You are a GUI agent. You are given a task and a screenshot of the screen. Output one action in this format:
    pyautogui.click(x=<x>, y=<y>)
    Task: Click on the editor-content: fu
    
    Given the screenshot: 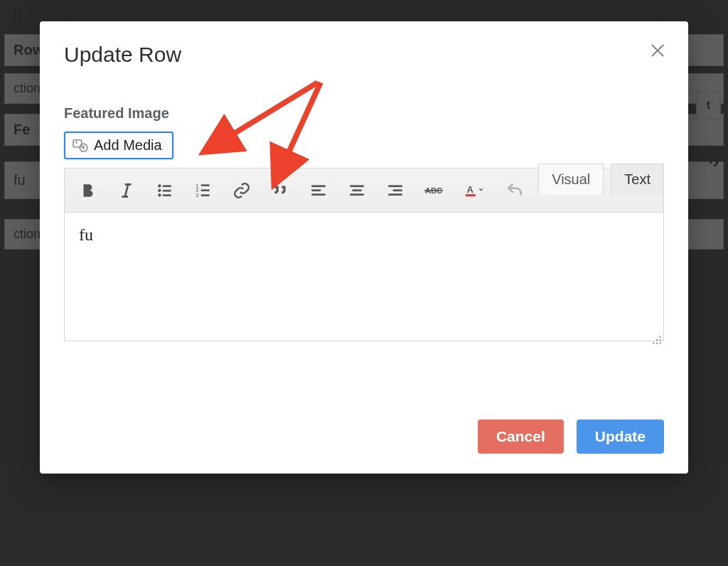 What is the action you would take?
    pyautogui.click(x=86, y=235)
    